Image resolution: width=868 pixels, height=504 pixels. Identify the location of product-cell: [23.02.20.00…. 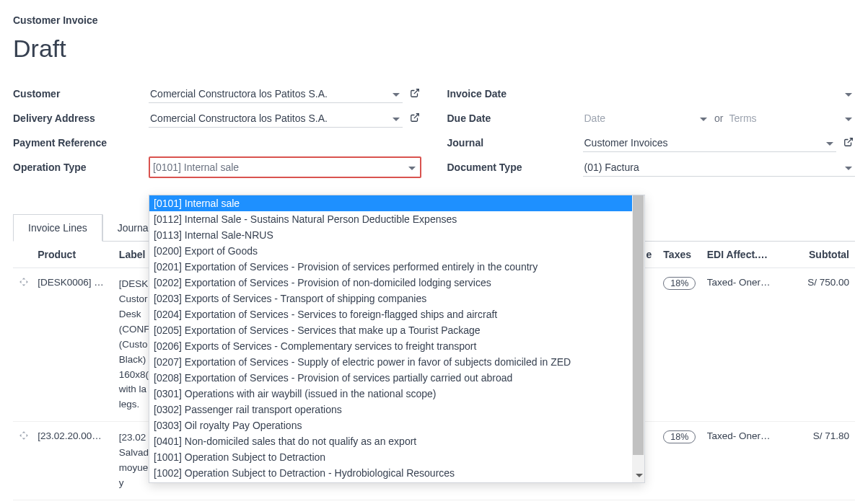
(72, 461).